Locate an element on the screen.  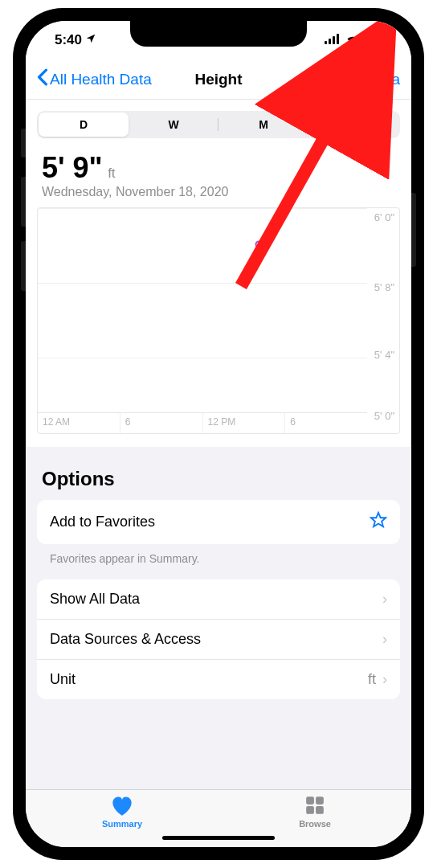
chart-ylabel: 5' 4" is located at coordinates (384, 355).